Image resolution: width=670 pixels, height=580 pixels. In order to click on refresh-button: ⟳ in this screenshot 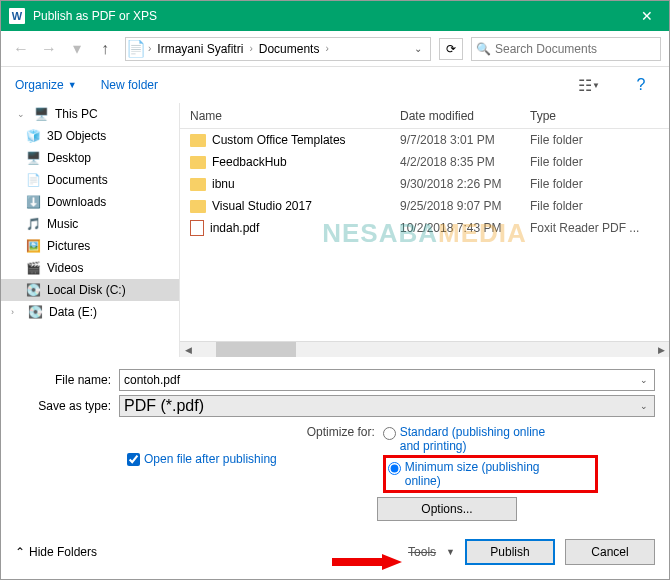, I will do `click(451, 49)`.